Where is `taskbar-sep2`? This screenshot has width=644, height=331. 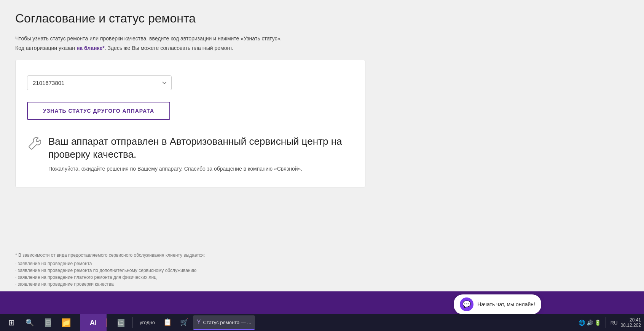 taskbar-sep2 is located at coordinates (606, 323).